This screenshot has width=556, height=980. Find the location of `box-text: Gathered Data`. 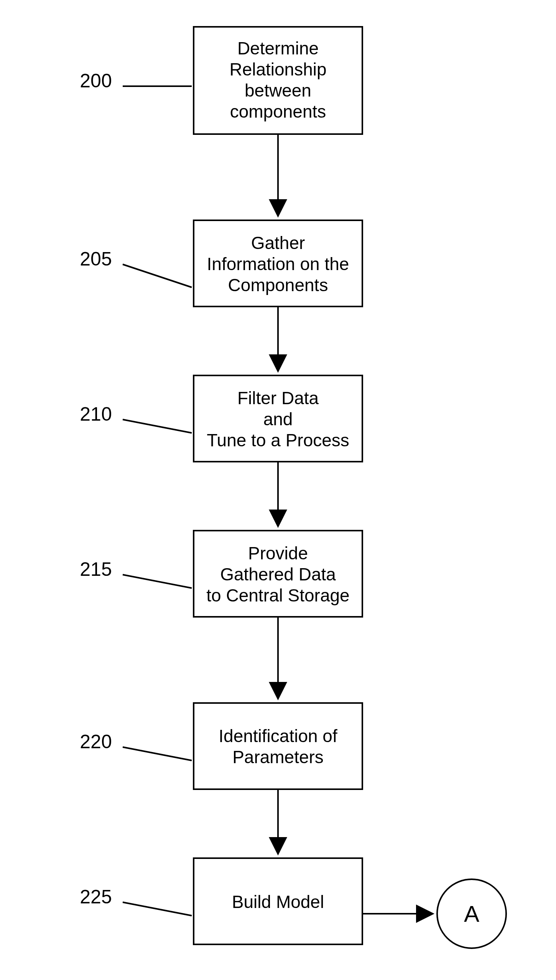

box-text: Gathered Data is located at coordinates (278, 574).